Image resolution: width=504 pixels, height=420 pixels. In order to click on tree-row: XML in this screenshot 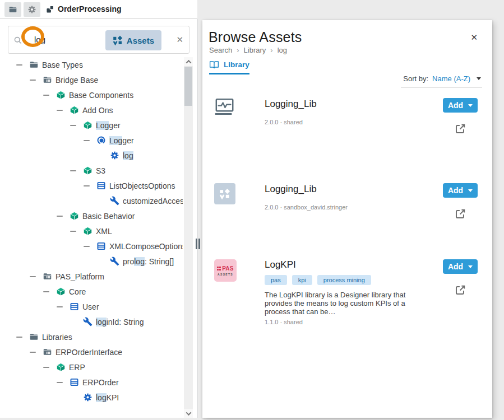, I will do `click(91, 231)`.